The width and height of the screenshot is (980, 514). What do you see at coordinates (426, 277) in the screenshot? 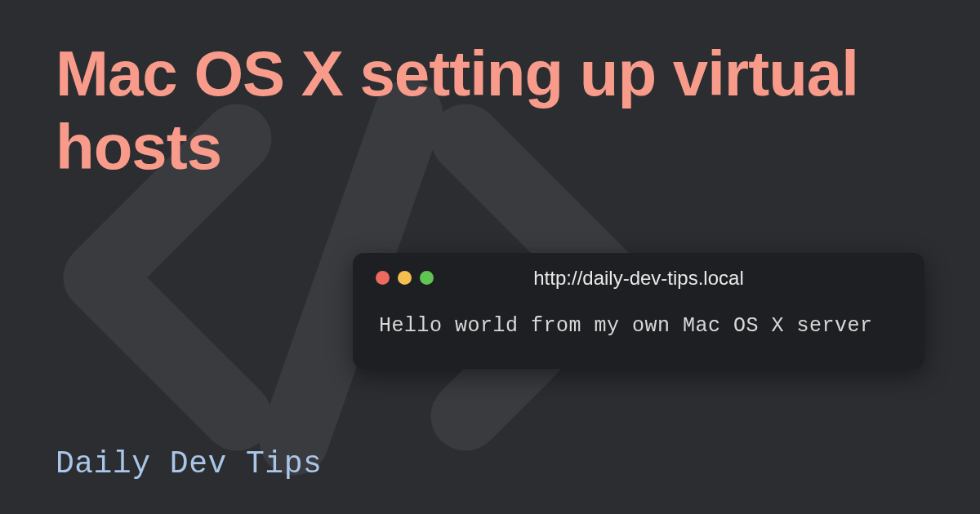
I see `maximize-icon` at bounding box center [426, 277].